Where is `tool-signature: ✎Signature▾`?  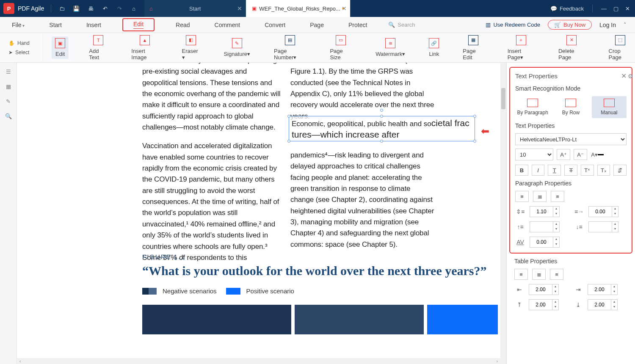 tool-signature: ✎Signature▾ is located at coordinates (237, 47).